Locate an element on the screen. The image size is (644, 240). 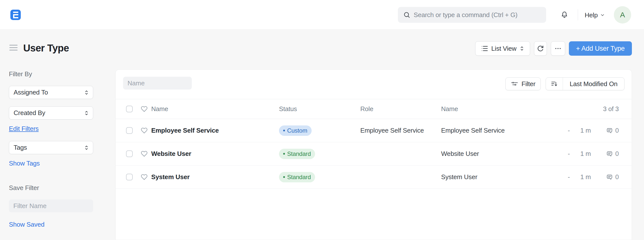
sort-button-group: Last Modified On is located at coordinates (585, 84).